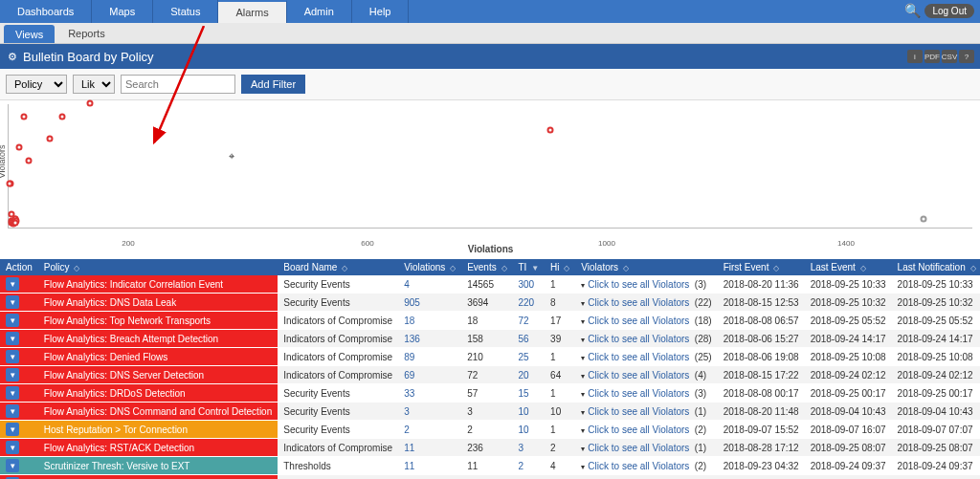 Image resolution: width=980 pixels, height=479 pixels. What do you see at coordinates (253, 11) in the screenshot?
I see `nav-tab-alarms: Alarms` at bounding box center [253, 11].